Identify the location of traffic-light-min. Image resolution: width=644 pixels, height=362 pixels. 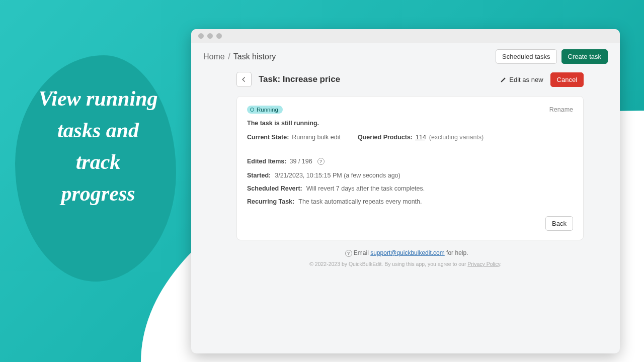
(210, 36).